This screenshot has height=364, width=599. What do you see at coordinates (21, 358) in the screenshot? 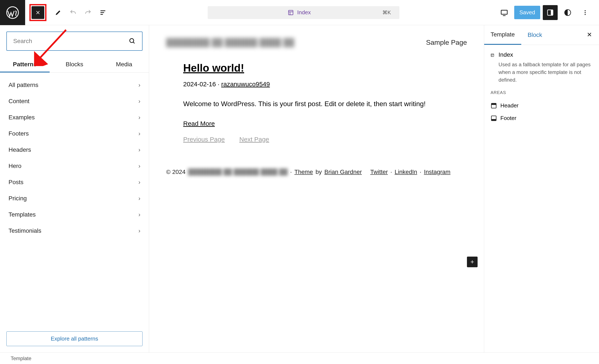
I see `breadcrumb: Template` at bounding box center [21, 358].